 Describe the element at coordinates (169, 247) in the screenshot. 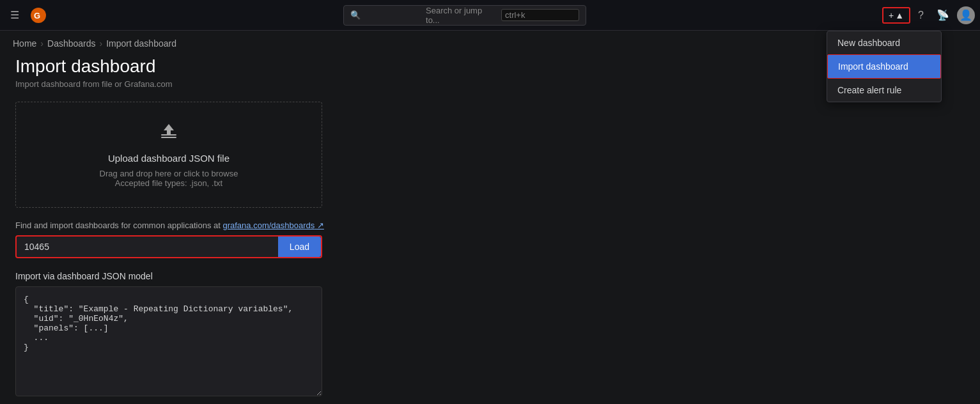

I see `dashboard-id-row: Load` at that location.